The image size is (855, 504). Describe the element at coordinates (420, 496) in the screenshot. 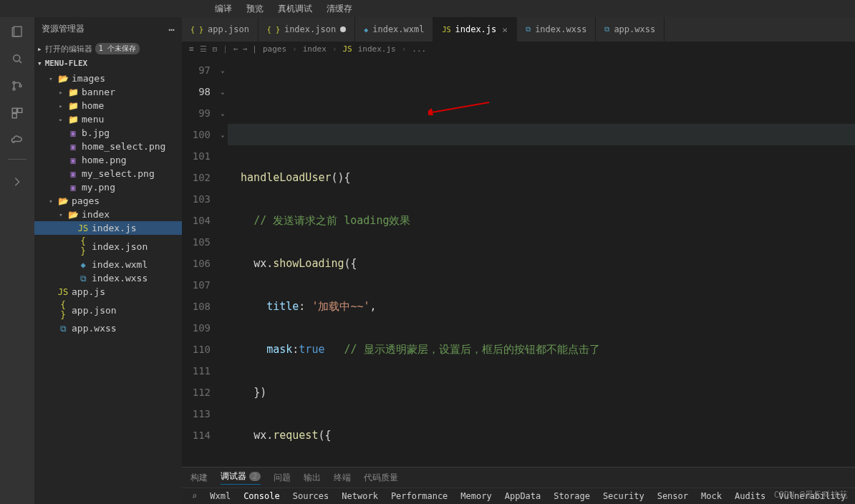

I see `devtool-tab-performance: Performance` at that location.